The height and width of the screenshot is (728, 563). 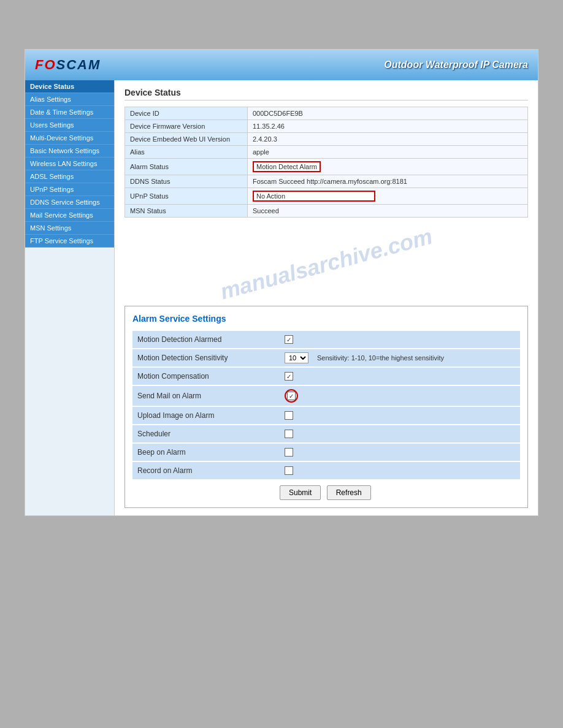 I want to click on alarm-row-label: Upload Image on Alarm, so click(x=211, y=415).